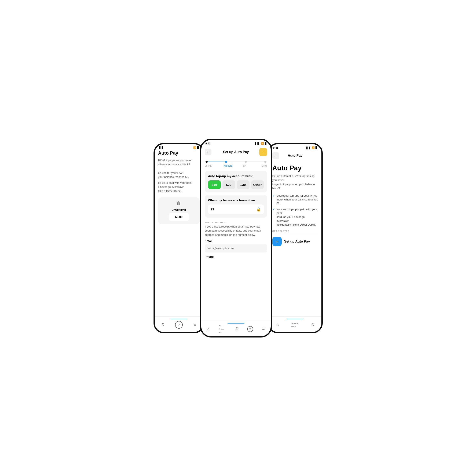 This screenshot has height=476, width=476. Describe the element at coordinates (312, 325) in the screenshot. I see `right-nav-pound: £` at that location.